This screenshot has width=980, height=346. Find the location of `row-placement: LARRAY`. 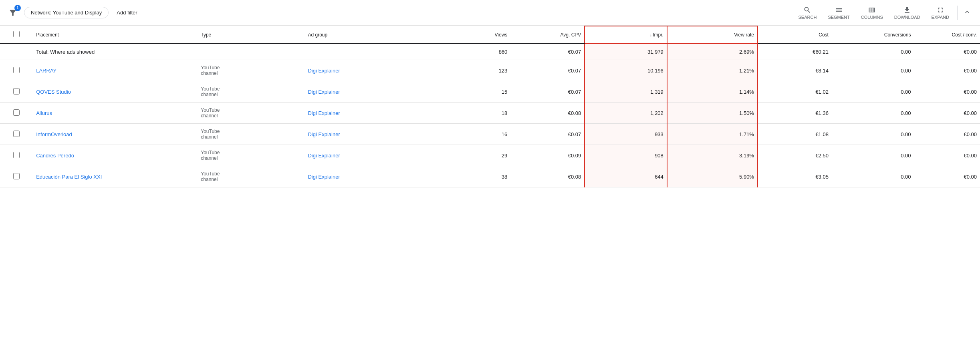

row-placement: LARRAY is located at coordinates (115, 70).